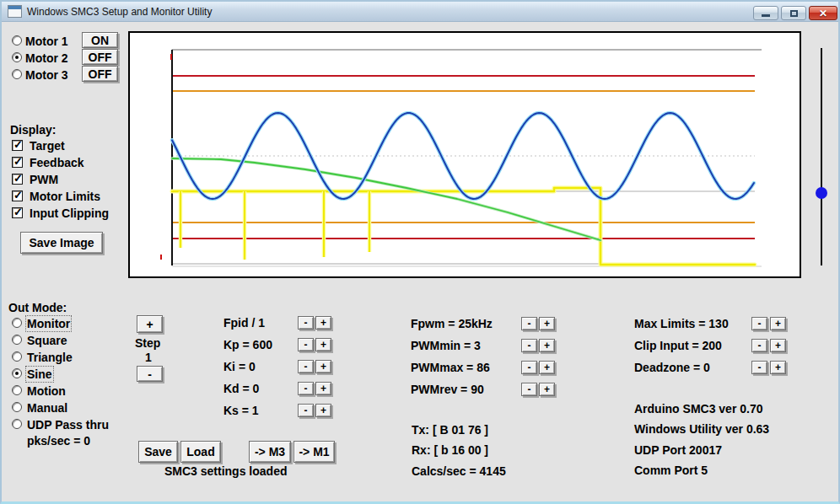 This screenshot has height=504, width=840. What do you see at coordinates (201, 452) in the screenshot?
I see `load-settings-button: Load` at bounding box center [201, 452].